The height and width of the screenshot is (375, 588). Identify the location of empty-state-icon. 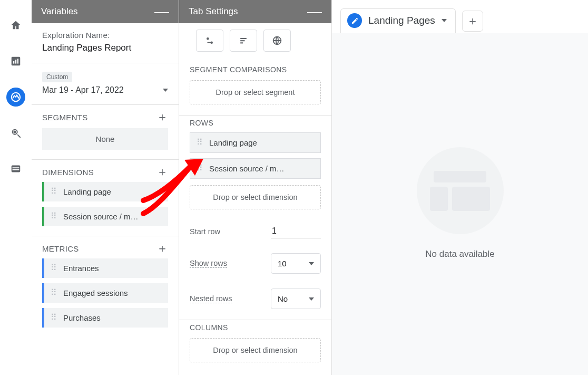
(460, 191).